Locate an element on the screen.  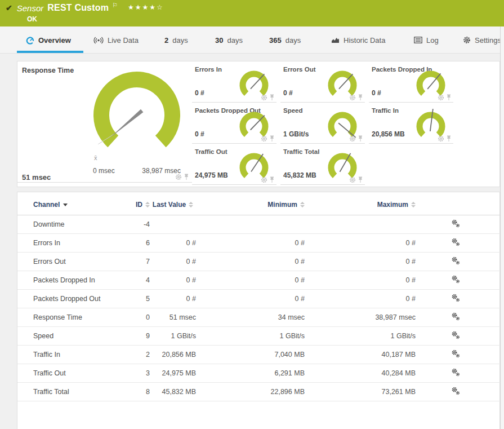
channel-gauge-cell: Packets Dropped Out 0 # is located at coordinates (234, 123).